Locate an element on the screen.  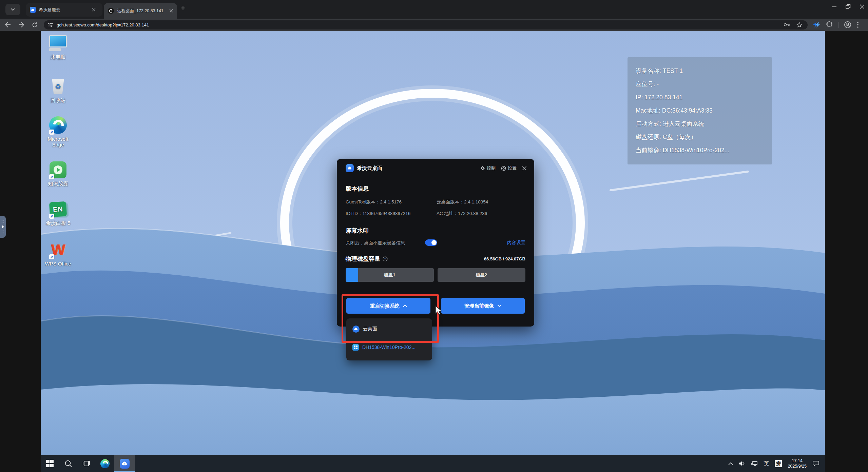
control-button: 控制 is located at coordinates (488, 168).